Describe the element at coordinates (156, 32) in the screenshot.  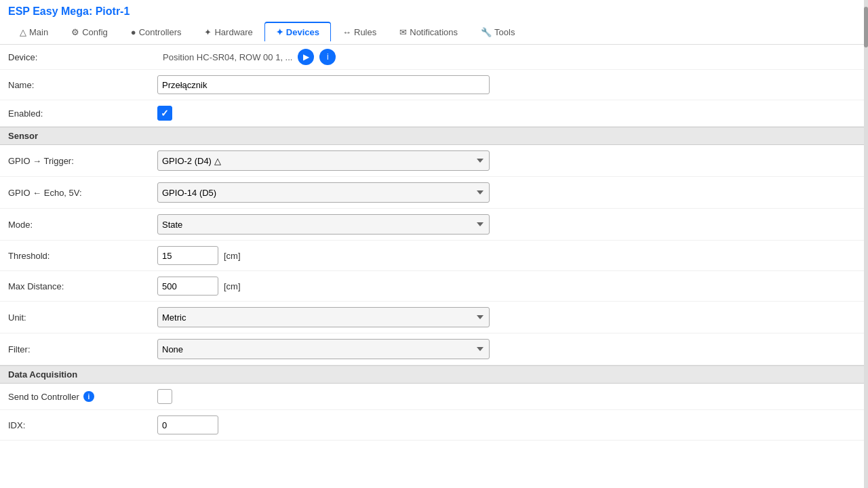
I see `tab-controllers: ● Controllers` at that location.